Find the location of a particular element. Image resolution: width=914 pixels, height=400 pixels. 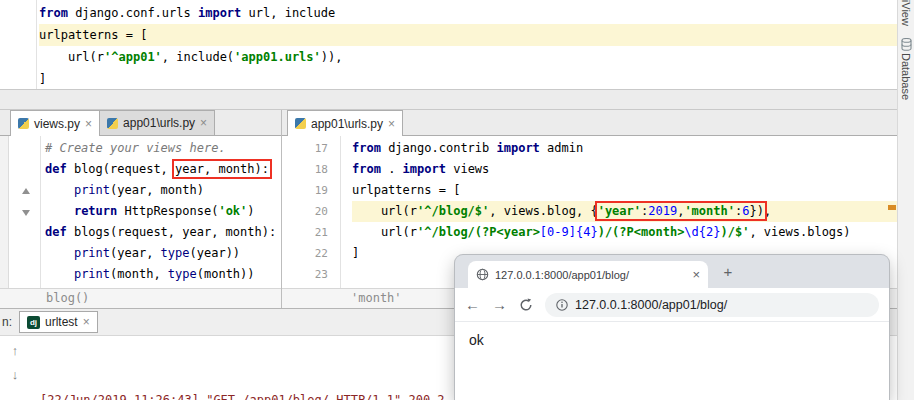

code-token: , views.blogs) is located at coordinates (800, 232).